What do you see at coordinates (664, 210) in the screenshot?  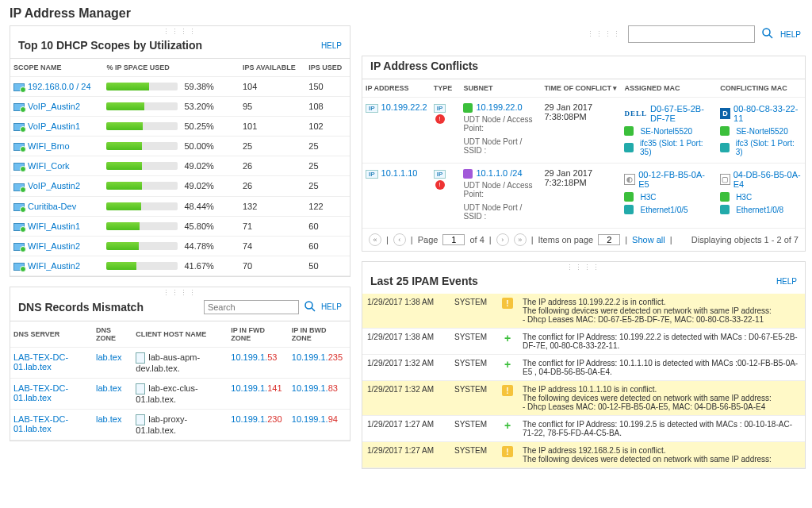 I see `port-link: Ethernet1/0/5` at bounding box center [664, 210].